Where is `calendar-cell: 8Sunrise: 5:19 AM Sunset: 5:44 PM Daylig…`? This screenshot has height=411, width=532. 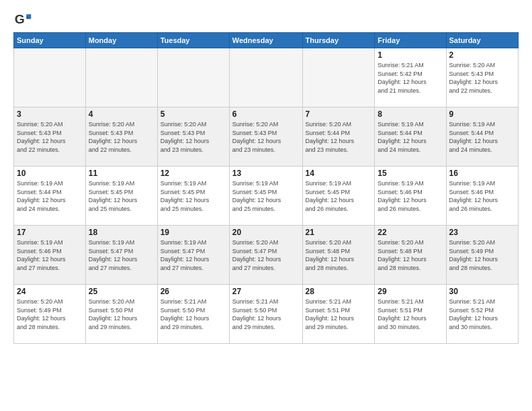
calendar-cell: 8Sunrise: 5:19 AM Sunset: 5:44 PM Daylig… is located at coordinates (410, 137).